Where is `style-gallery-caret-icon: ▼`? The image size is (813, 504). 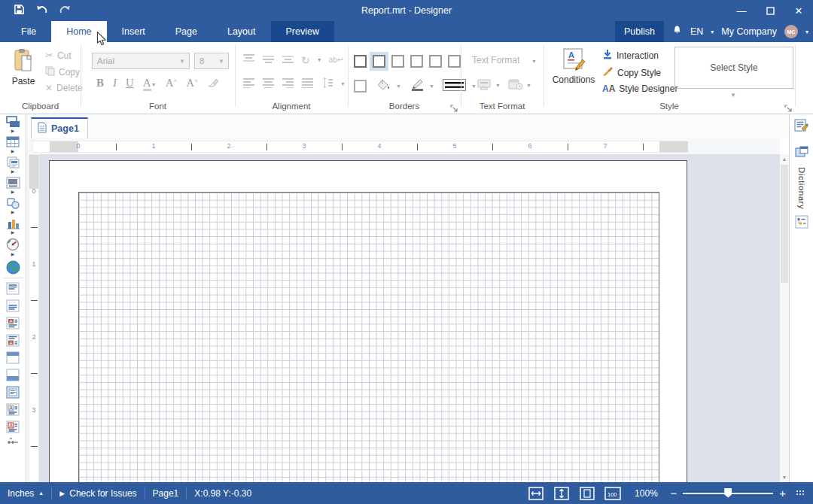
style-gallery-caret-icon: ▼ is located at coordinates (733, 95).